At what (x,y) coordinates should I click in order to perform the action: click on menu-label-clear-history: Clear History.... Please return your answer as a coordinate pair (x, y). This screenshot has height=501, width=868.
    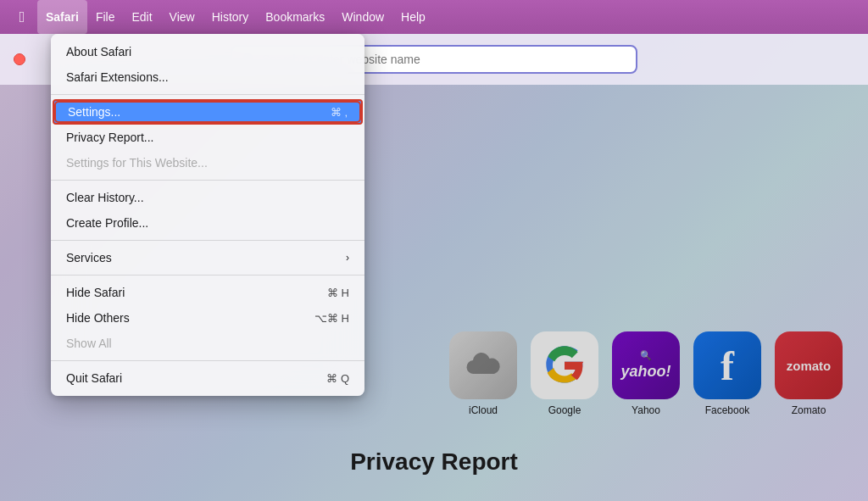
    Looking at the image, I should click on (105, 198).